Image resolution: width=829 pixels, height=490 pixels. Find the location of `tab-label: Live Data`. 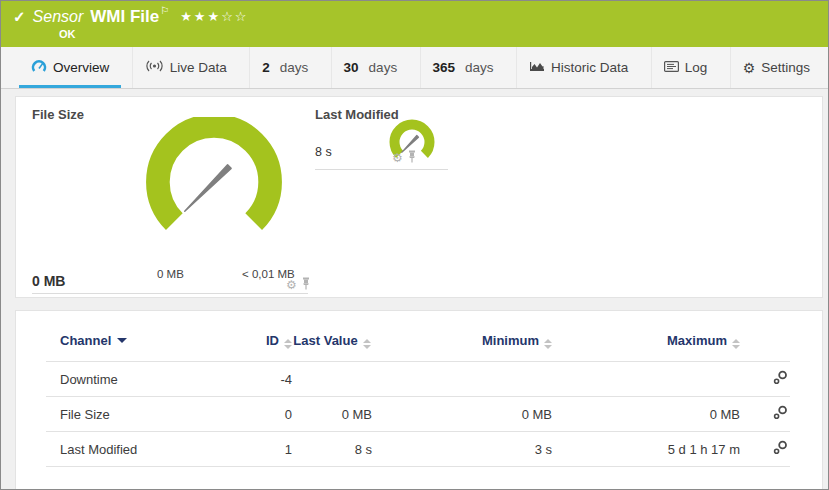

tab-label: Live Data is located at coordinates (198, 68).